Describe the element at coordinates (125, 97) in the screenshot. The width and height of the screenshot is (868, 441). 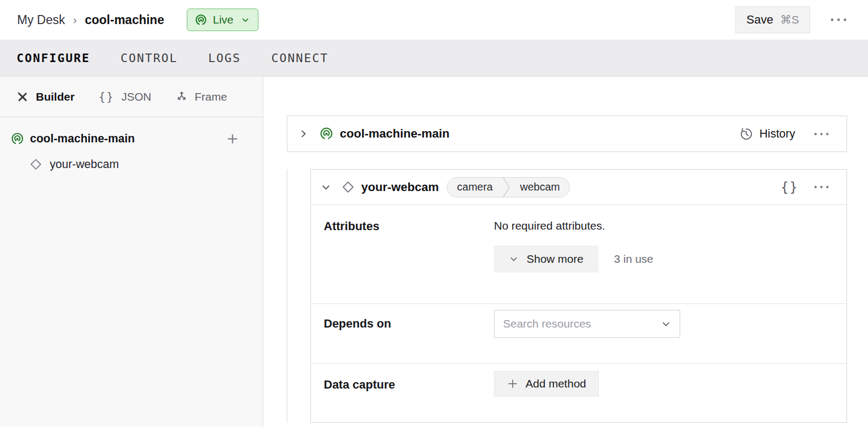
I see `view-tab-json: {} JSON` at that location.